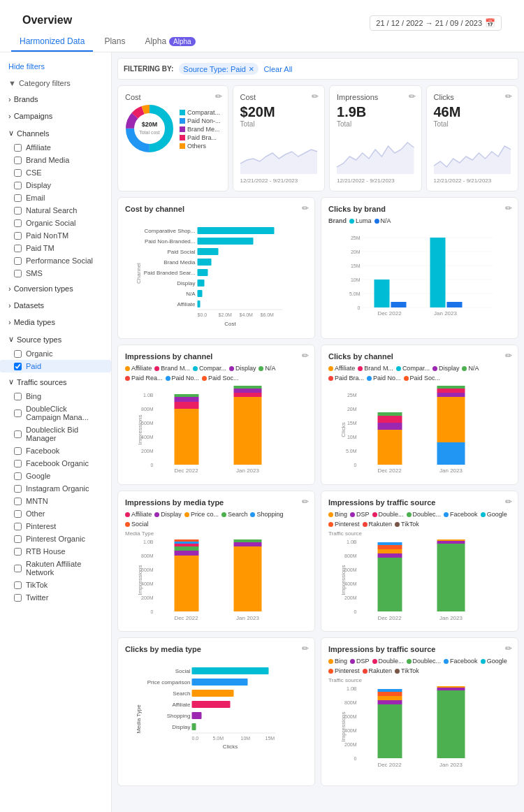  Describe the element at coordinates (56, 434) in the screenshot. I see `sidebar-item-dc-bid: Doubleclick Bid Manager` at that location.